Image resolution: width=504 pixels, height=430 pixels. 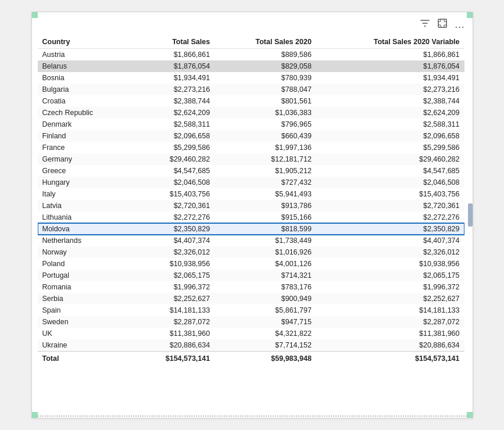 What do you see at coordinates (85, 345) in the screenshot?
I see `cell-country: Ukraine` at bounding box center [85, 345].